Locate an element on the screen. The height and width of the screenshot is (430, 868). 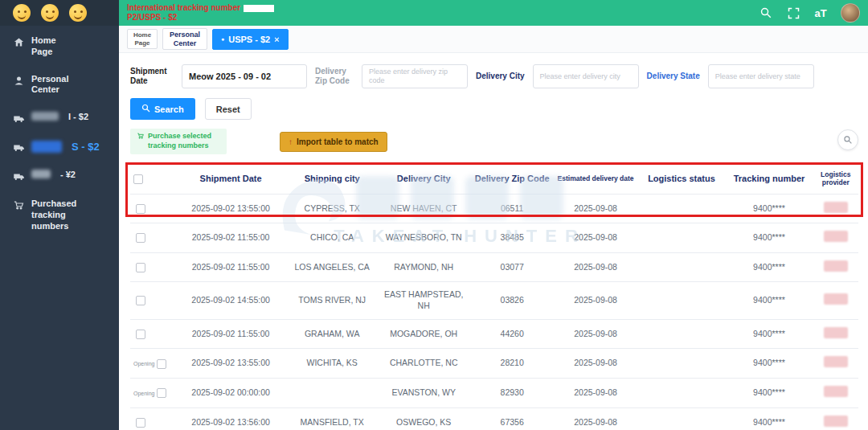
search-button-label: Search is located at coordinates (169, 109).